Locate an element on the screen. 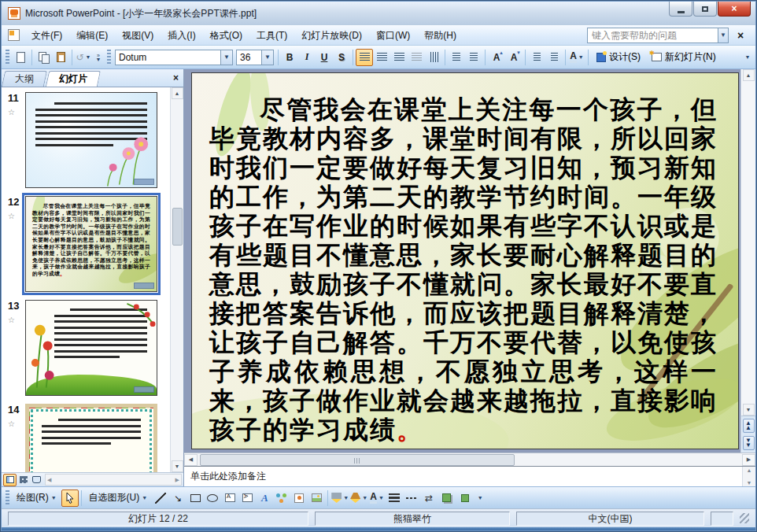  underline-button: U is located at coordinates (324, 57).